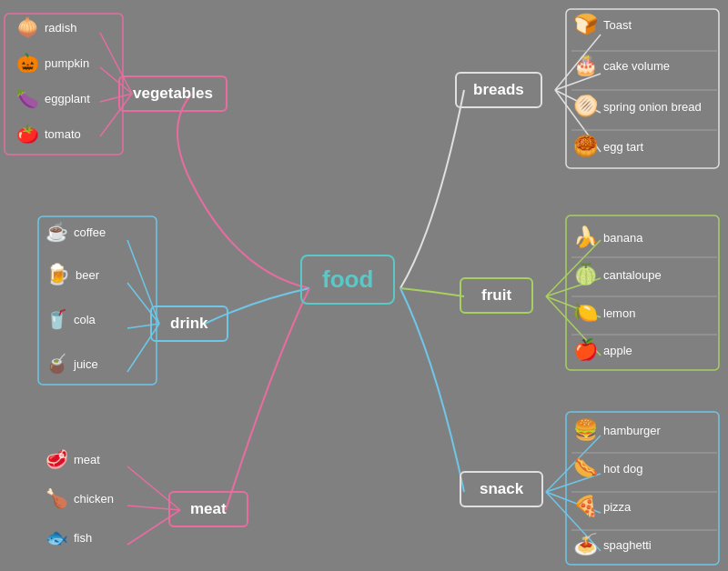 Image resolution: width=728 pixels, height=571 pixels. What do you see at coordinates (173, 93) in the screenshot?
I see `category-vegetables-label: vegetables` at bounding box center [173, 93].